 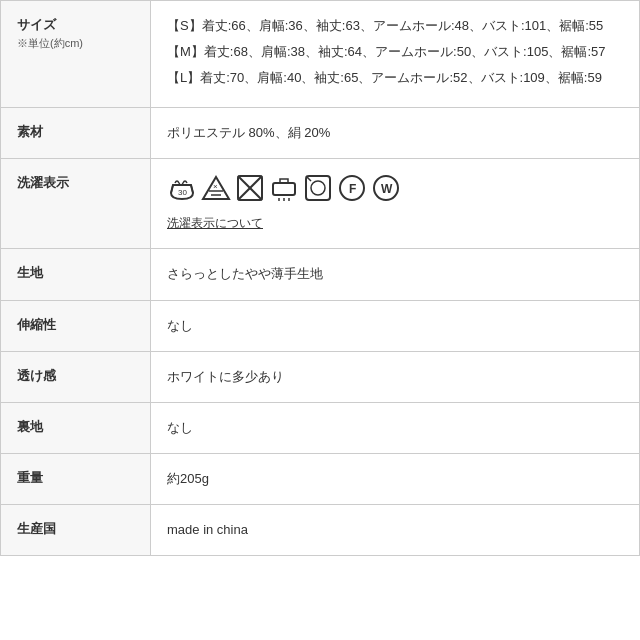 I want to click on row-label-8: 生産国, so click(x=36, y=528).